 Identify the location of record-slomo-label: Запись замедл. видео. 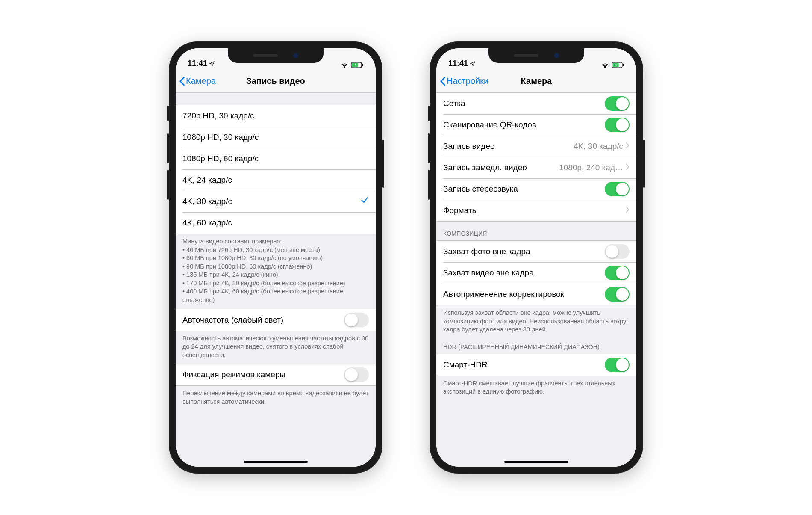
(501, 168).